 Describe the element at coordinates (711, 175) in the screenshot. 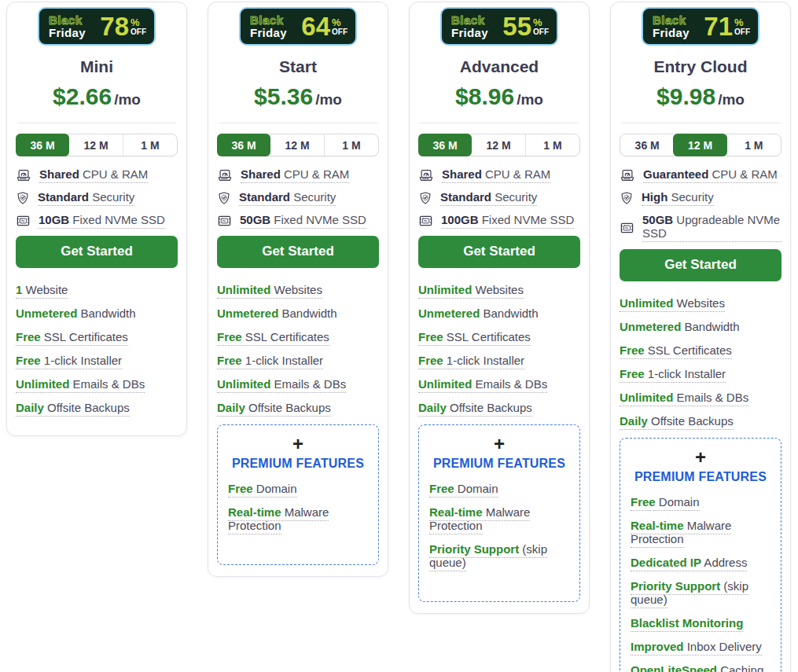

I see `spec-text: Guaranteed CPU & RAM` at that location.